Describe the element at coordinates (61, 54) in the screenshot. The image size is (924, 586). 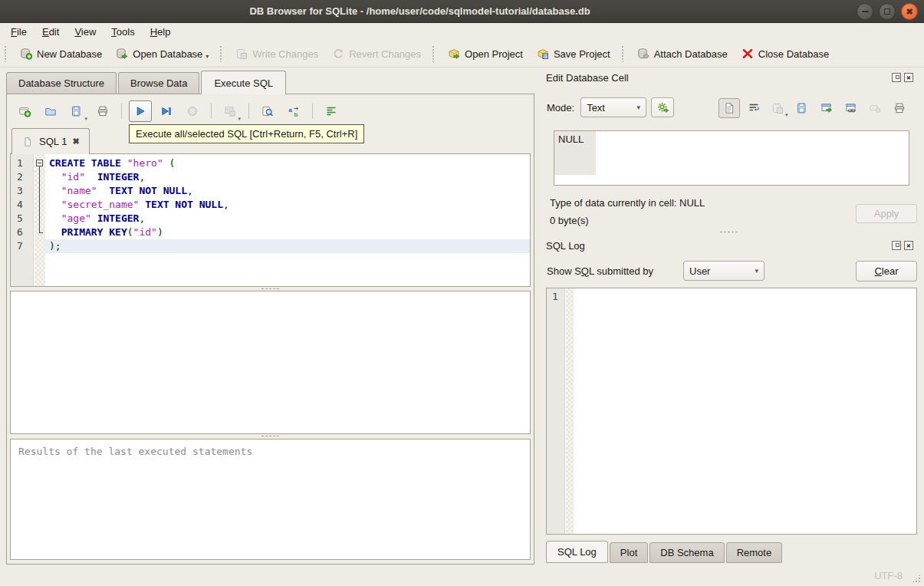
I see `new-database-button: New Database` at that location.